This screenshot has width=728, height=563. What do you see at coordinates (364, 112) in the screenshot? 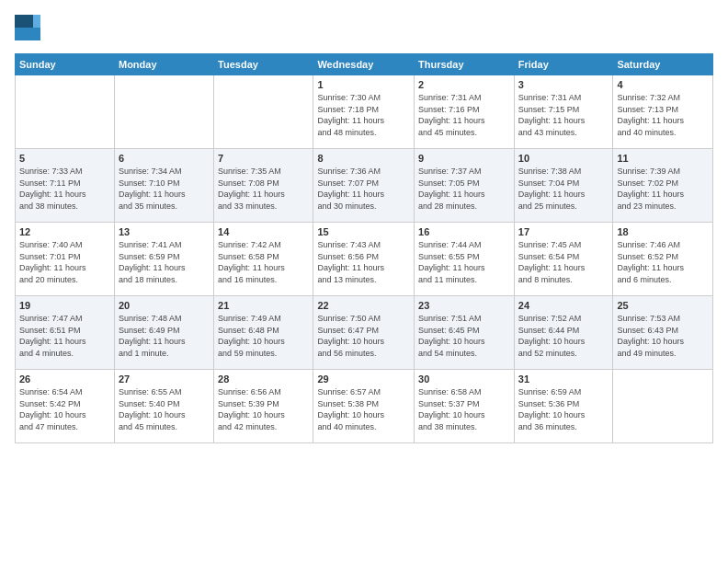
I see `calendar-cell: 1Sunrise: 7:30 AM Sunset: 7:18 PM Daylig…` at bounding box center [364, 112].